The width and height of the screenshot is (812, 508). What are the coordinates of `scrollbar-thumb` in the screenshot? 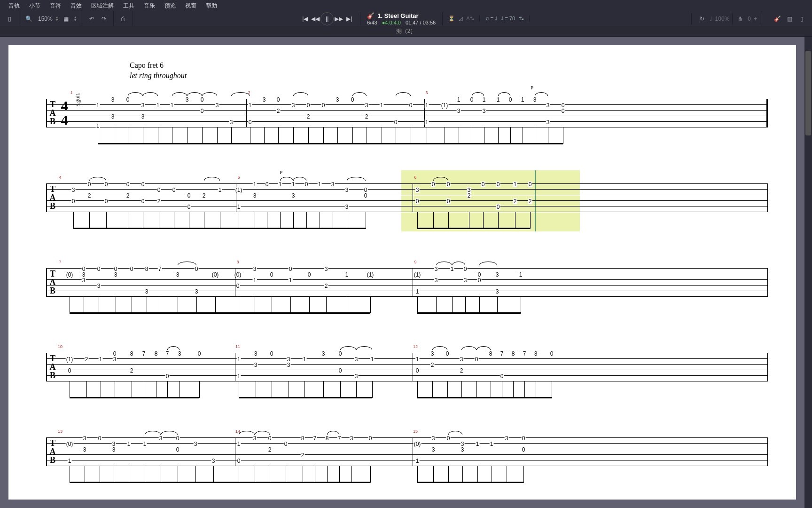 It's located at (808, 93).